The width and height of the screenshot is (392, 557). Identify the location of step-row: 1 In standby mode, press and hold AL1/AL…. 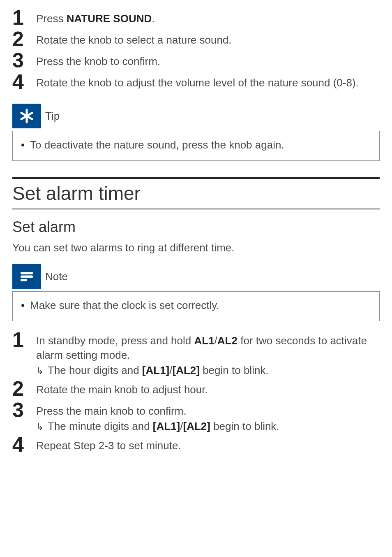
(196, 354).